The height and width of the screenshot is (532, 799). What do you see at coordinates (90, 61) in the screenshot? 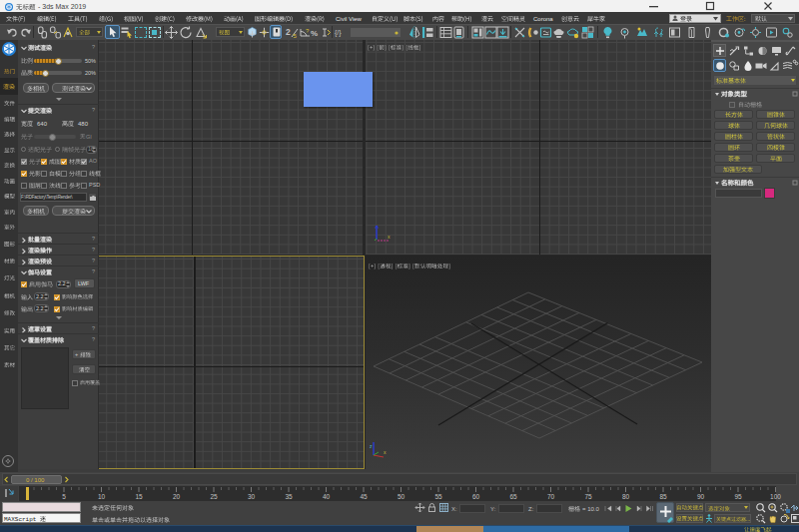
I see `svg-text: 50%` at bounding box center [90, 61].